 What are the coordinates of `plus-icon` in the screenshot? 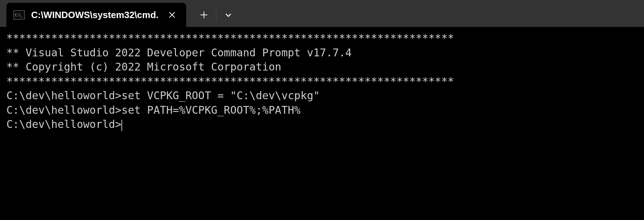 It's located at (204, 15).